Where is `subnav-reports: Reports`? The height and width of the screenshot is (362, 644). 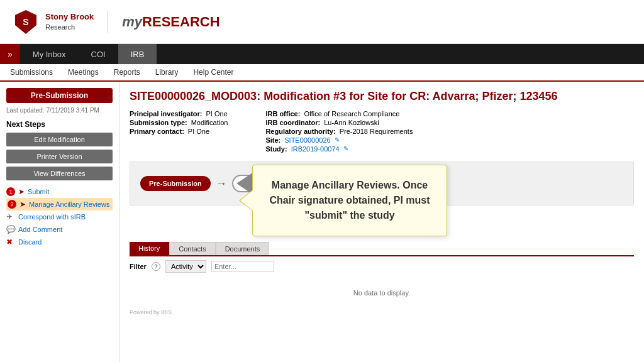 subnav-reports: Reports is located at coordinates (127, 72).